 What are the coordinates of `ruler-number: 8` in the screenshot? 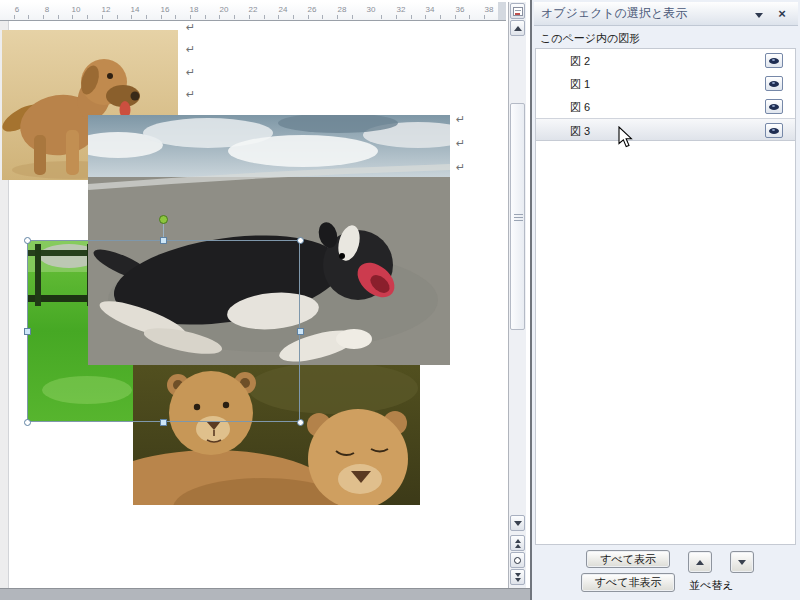 It's located at (47, 10).